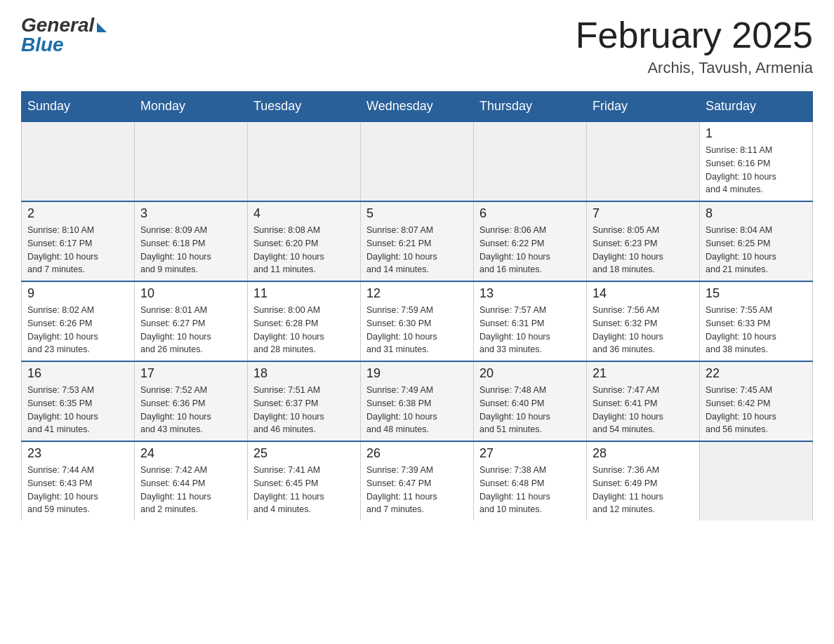 Image resolution: width=834 pixels, height=644 pixels. Describe the element at coordinates (530, 453) in the screenshot. I see `day-number: 27` at that location.